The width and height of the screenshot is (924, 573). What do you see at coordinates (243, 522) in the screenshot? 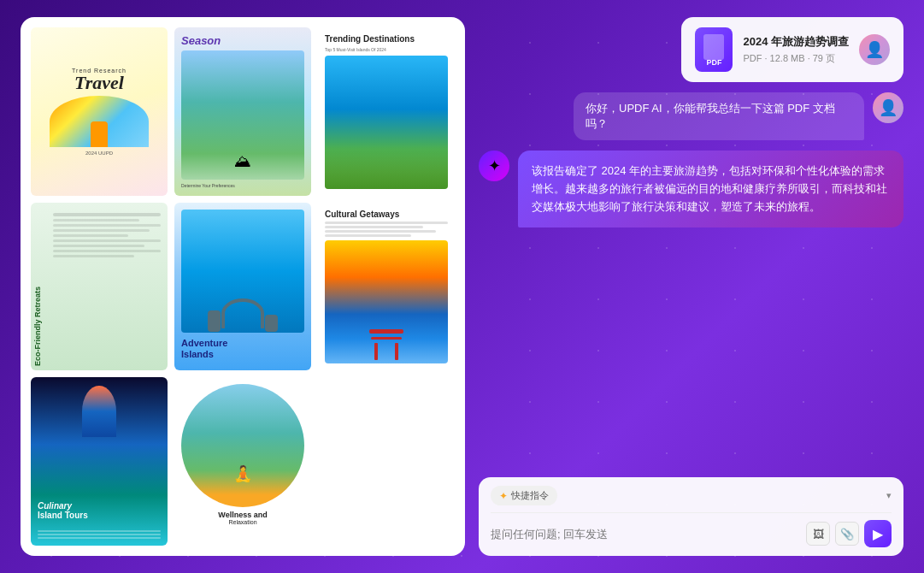
I see `page8-subtitle: Relaxation` at bounding box center [243, 522].